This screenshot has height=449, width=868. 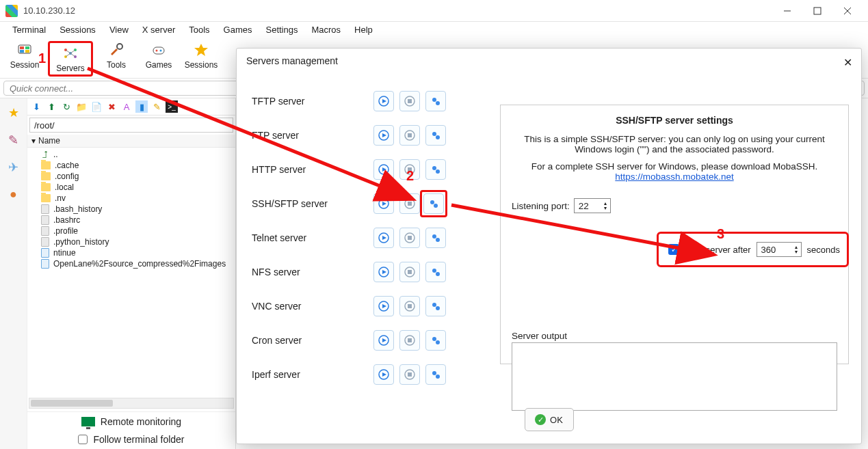 I want to click on send-icon: ✈, so click(x=14, y=167).